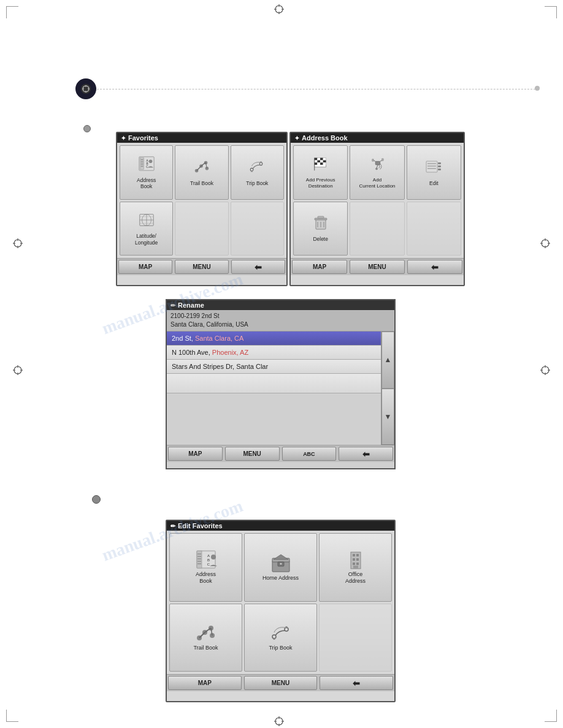  What do you see at coordinates (388, 389) in the screenshot?
I see `rename-scroll-bar: ▲ ▼` at bounding box center [388, 389].